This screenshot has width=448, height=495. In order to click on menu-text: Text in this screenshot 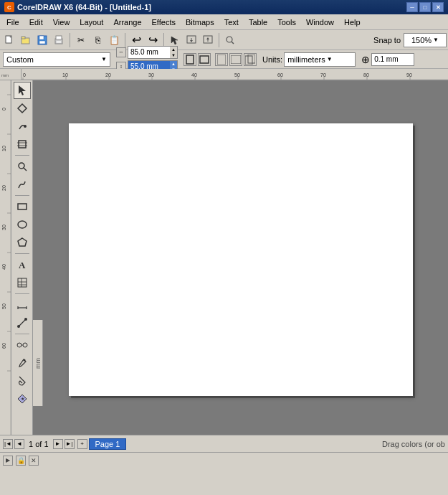, I will do `click(232, 22)`.